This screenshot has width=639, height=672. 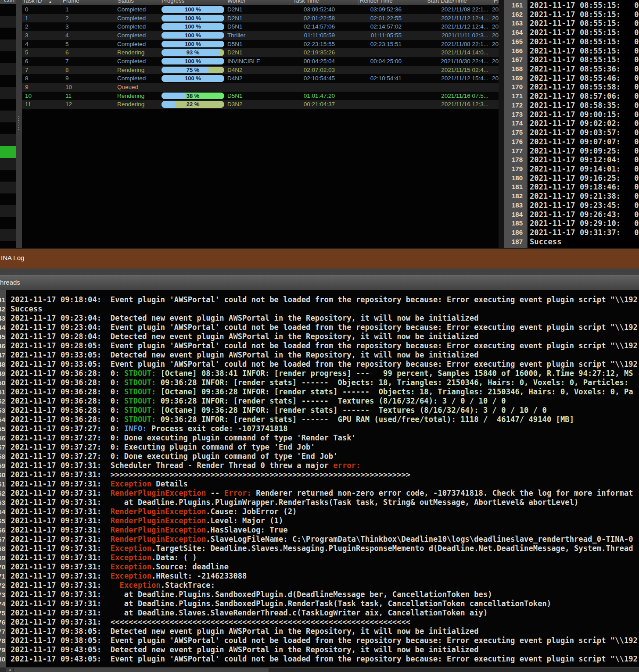 I want to click on cell-start-date, so click(x=446, y=87).